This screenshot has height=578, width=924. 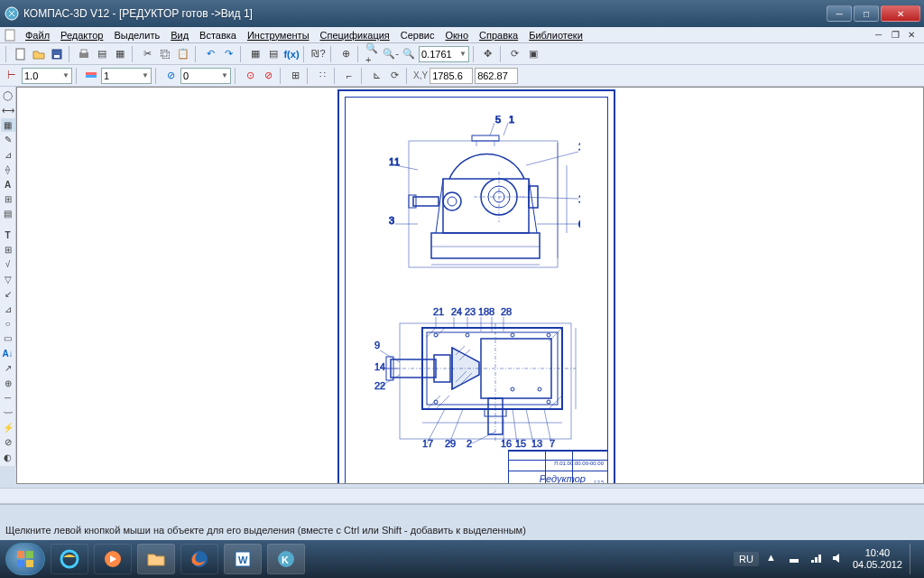 What do you see at coordinates (47, 76) in the screenshot?
I see `linewidth-combo: 1.0▼` at bounding box center [47, 76].